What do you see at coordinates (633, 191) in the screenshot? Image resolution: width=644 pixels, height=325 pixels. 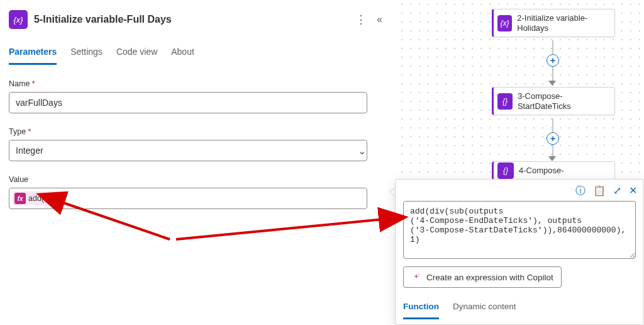 I see `close-icon: ✕` at bounding box center [633, 191].